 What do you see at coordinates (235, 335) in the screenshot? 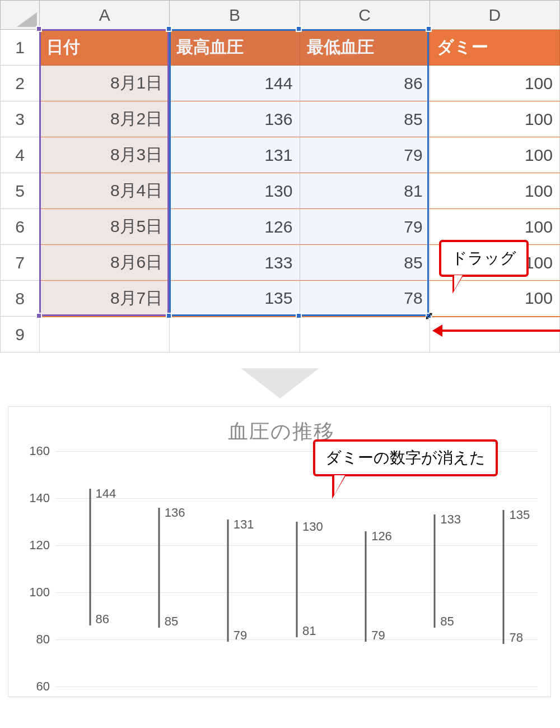
I see `cell-B9` at bounding box center [235, 335].